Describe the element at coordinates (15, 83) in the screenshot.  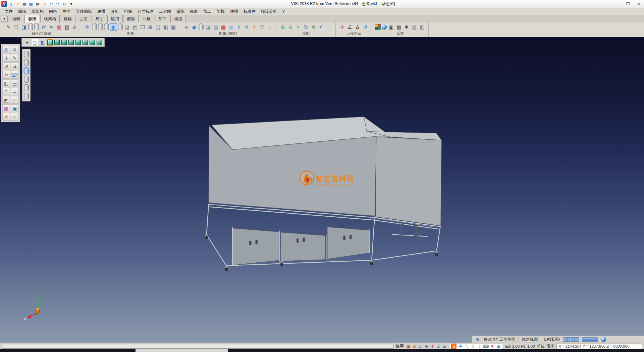
I see `notes-icon: ▤` at that location.